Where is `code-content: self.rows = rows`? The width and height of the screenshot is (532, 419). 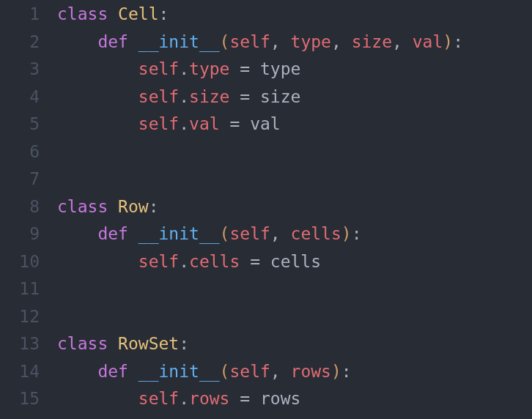 code-content: self.rows = rows is located at coordinates (179, 398).